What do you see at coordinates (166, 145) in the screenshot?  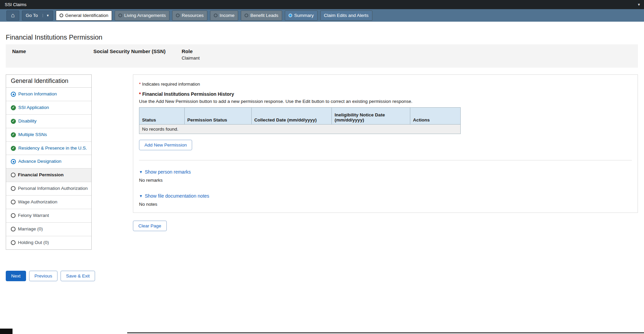 I see `add-new-permission-button: Add New Permission` at bounding box center [166, 145].